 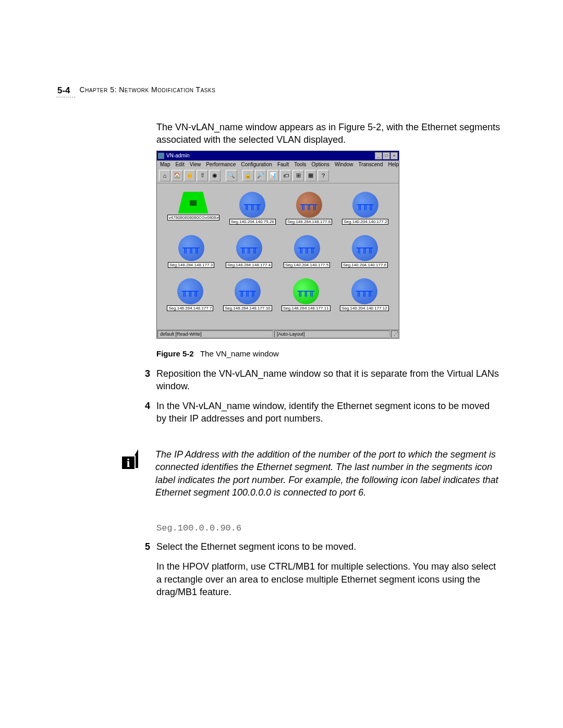 I want to click on code-example: Seg.100.0.0.90.6, so click(x=328, y=528).